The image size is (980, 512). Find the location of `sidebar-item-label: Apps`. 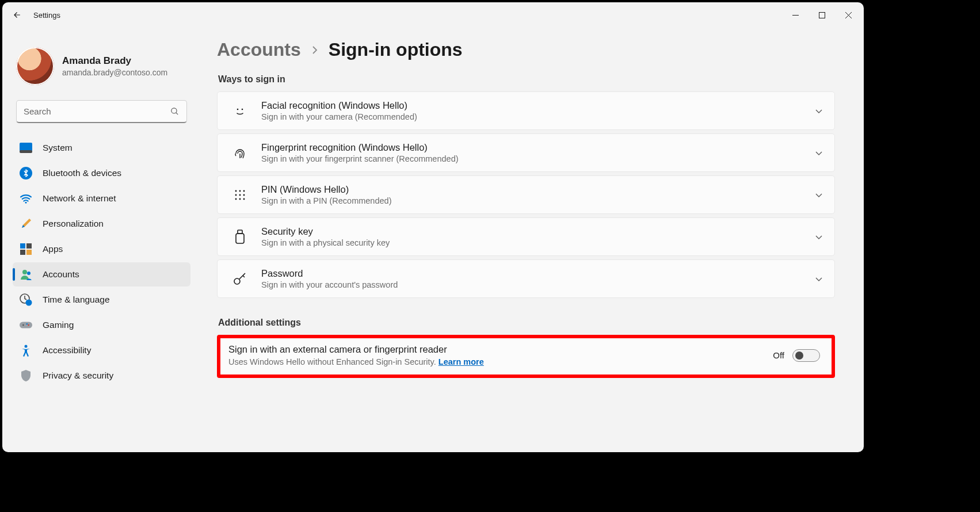

sidebar-item-label: Apps is located at coordinates (53, 249).